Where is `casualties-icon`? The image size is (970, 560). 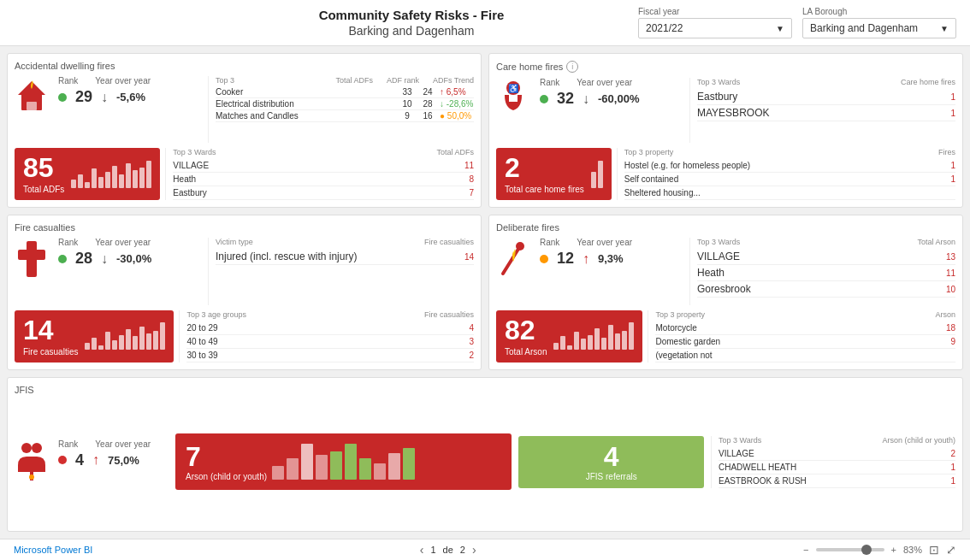 casualties-icon is located at coordinates (34, 260).